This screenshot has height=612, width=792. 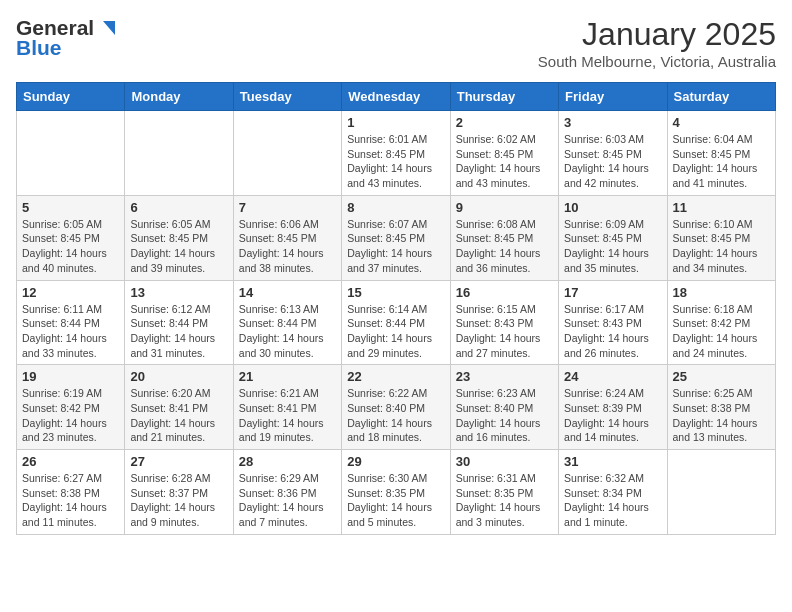 What do you see at coordinates (657, 62) in the screenshot?
I see `location-subtitle: South Melbourne, Victoria, Australia` at bounding box center [657, 62].